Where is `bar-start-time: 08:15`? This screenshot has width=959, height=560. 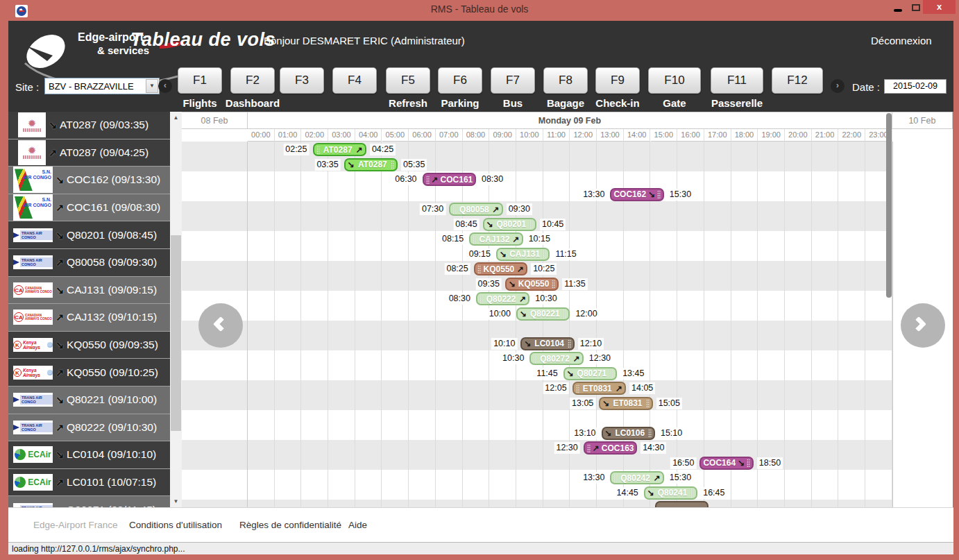 bar-start-time: 08:15 is located at coordinates (452, 239).